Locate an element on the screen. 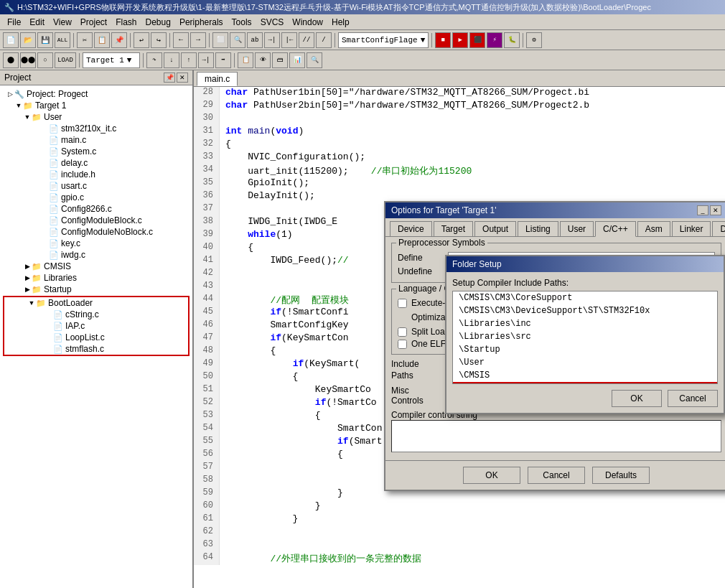  menu-project: Project is located at coordinates (93, 22).